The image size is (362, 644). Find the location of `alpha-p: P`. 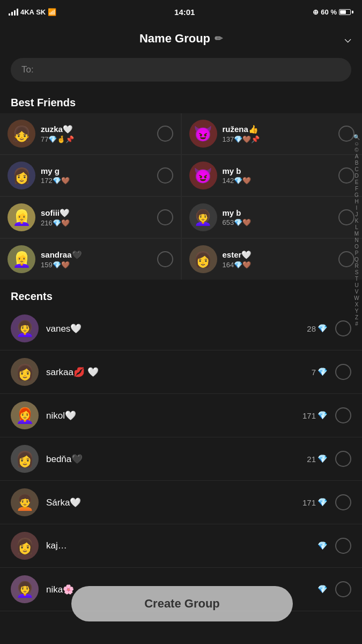

alpha-p: P is located at coordinates (357, 253).